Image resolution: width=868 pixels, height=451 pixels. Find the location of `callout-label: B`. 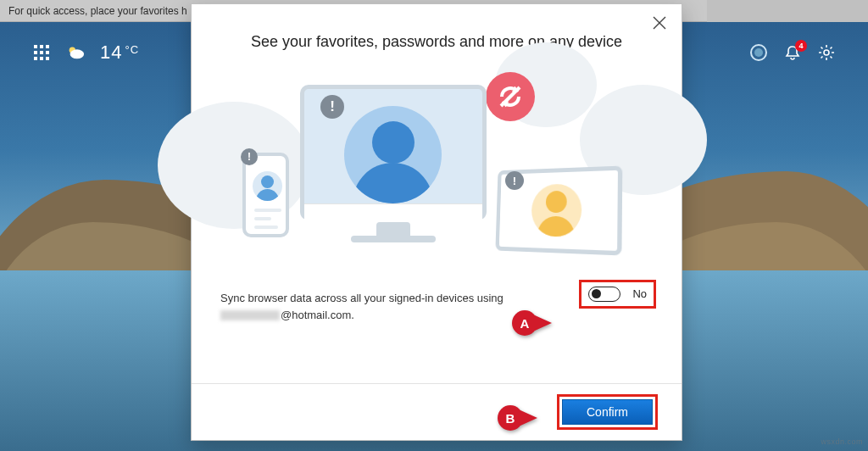

callout-label: B is located at coordinates (510, 418).